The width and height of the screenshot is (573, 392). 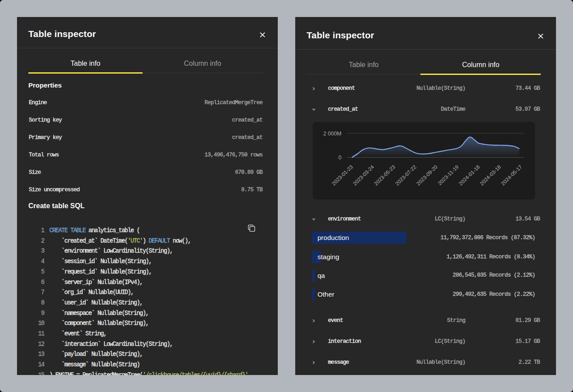 I want to click on svg-text: 2024-01-18, so click(x=469, y=175).